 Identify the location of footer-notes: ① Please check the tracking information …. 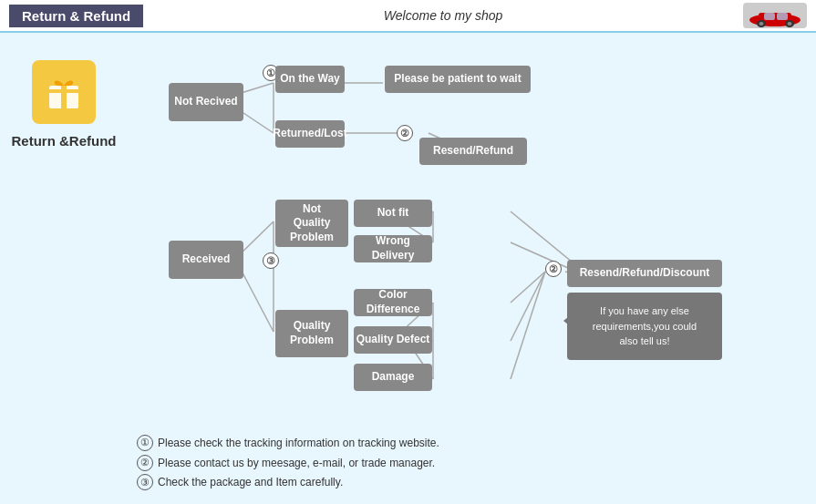
(472, 463).